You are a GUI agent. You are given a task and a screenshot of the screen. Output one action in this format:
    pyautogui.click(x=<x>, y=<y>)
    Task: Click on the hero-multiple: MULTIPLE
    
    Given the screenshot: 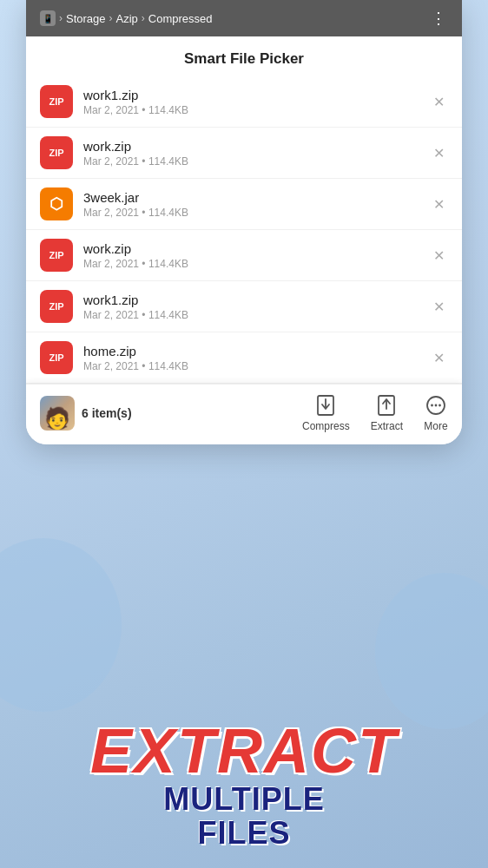 What is the action you would take?
    pyautogui.click(x=244, y=799)
    